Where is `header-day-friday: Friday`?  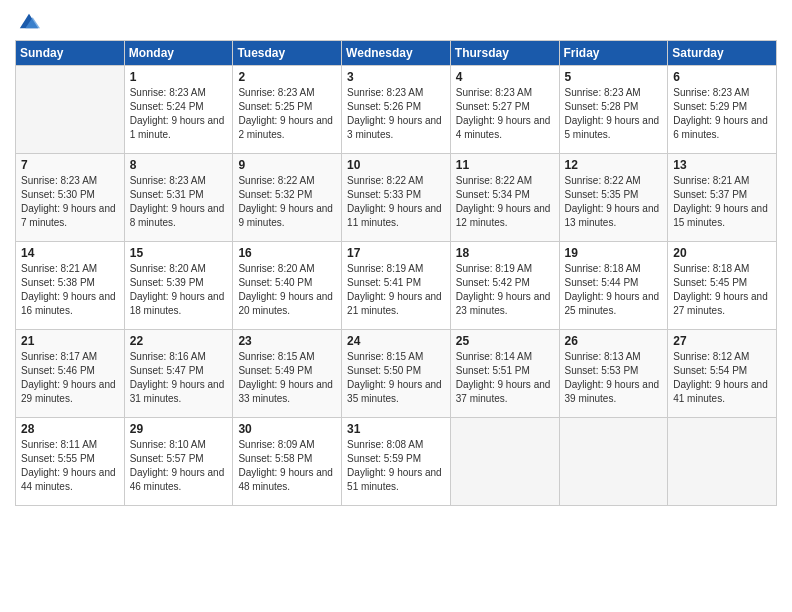 header-day-friday: Friday is located at coordinates (614, 54).